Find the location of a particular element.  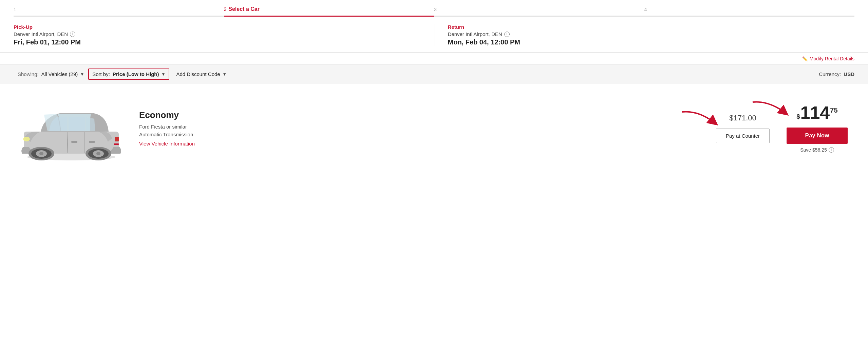

showing-chevron-icon: ▼ is located at coordinates (82, 74).